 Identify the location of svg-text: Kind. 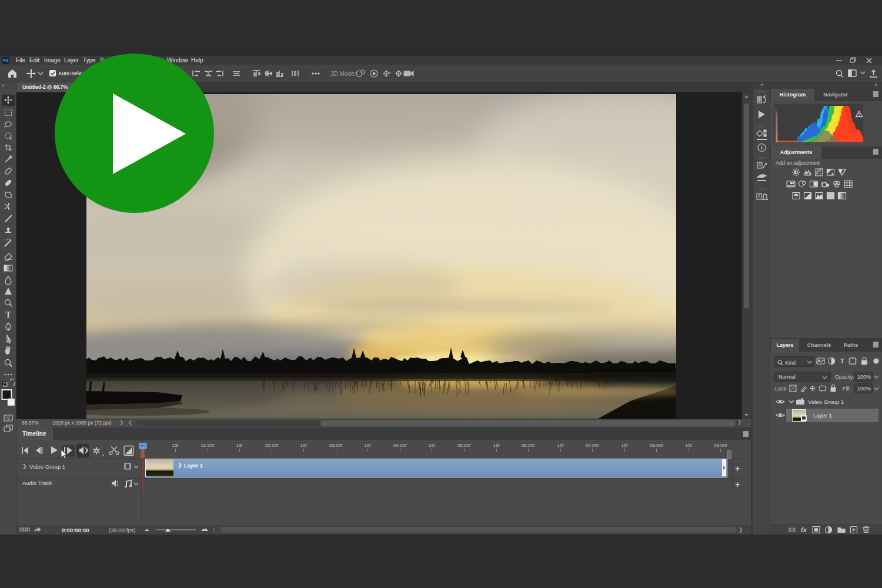
(790, 363).